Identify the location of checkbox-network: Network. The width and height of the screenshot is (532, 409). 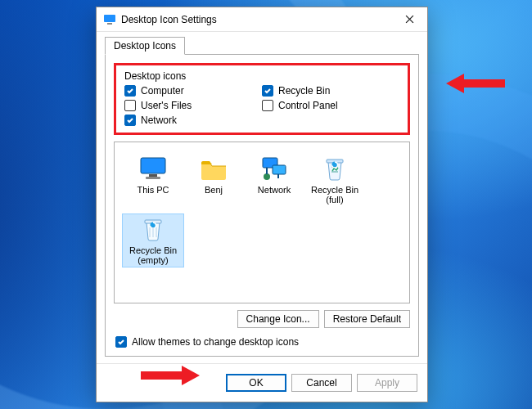
(193, 120).